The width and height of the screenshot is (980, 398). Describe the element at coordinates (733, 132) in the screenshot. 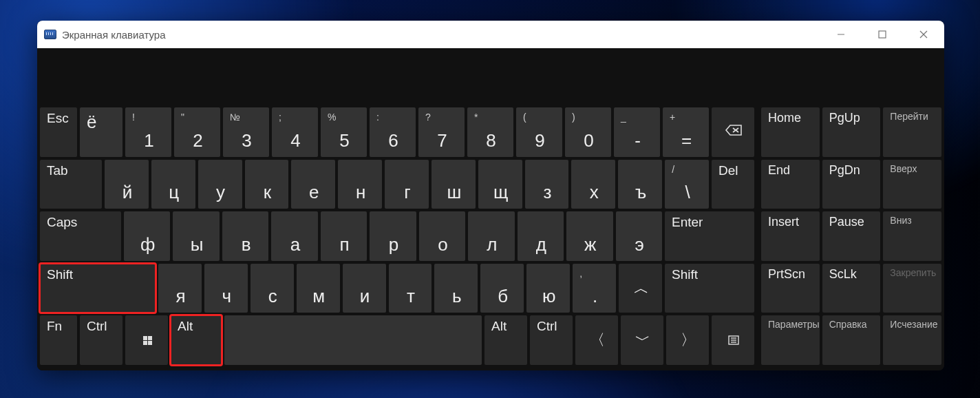

I see `key-backspace` at that location.